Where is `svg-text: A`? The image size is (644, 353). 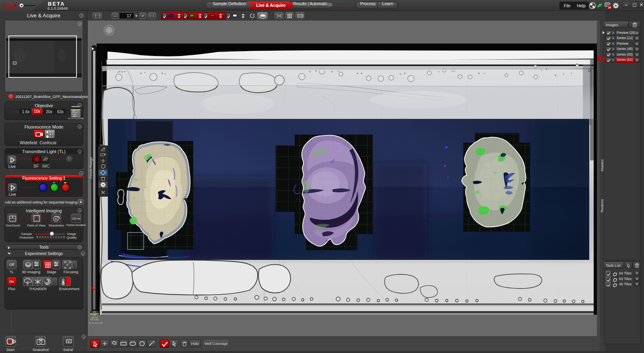
svg-text: A is located at coordinates (175, 346).